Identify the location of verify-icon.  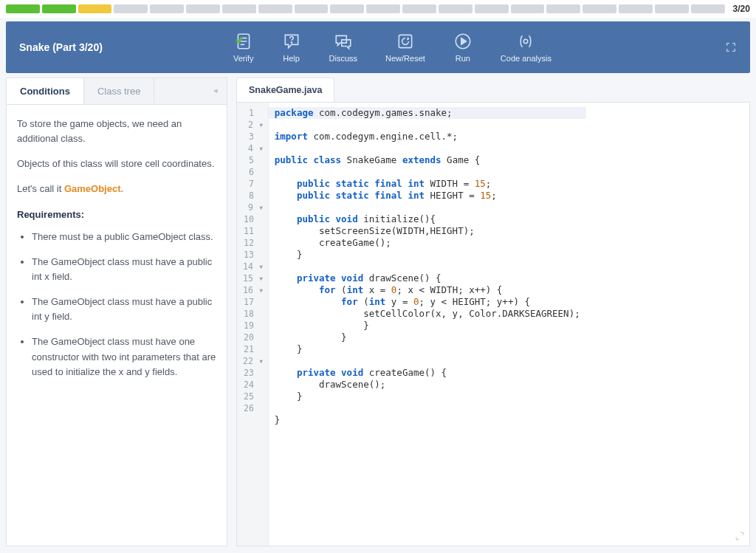
(244, 41).